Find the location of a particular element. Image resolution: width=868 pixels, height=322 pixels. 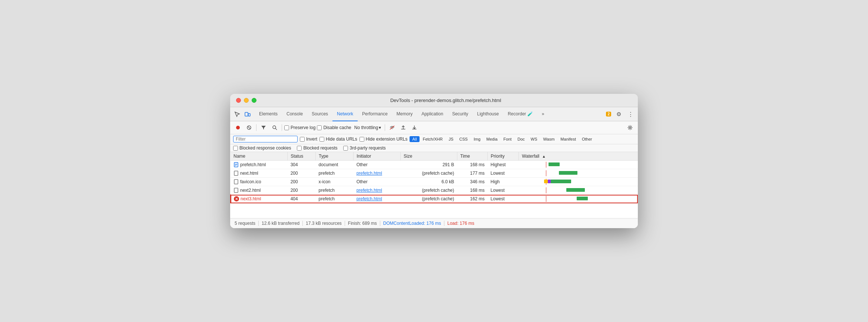

table-row: next.html200prefetchprefetch.html(prefet… is located at coordinates (434, 174).